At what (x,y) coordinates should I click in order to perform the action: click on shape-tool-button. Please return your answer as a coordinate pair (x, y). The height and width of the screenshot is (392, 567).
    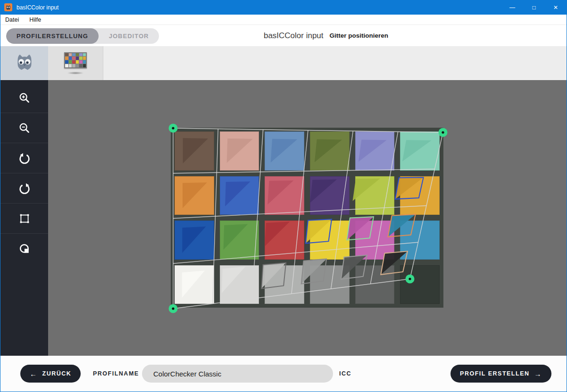
    Looking at the image, I should click on (25, 249).